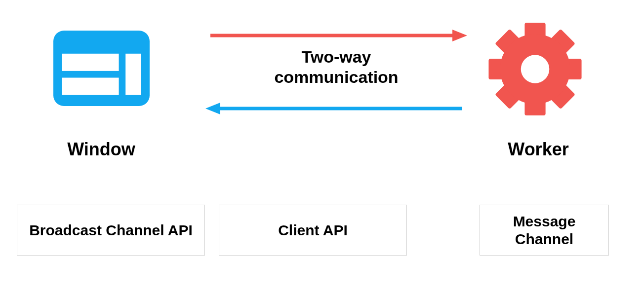  What do you see at coordinates (336, 57) in the screenshot?
I see `communication-label-line1: Two-way` at bounding box center [336, 57].